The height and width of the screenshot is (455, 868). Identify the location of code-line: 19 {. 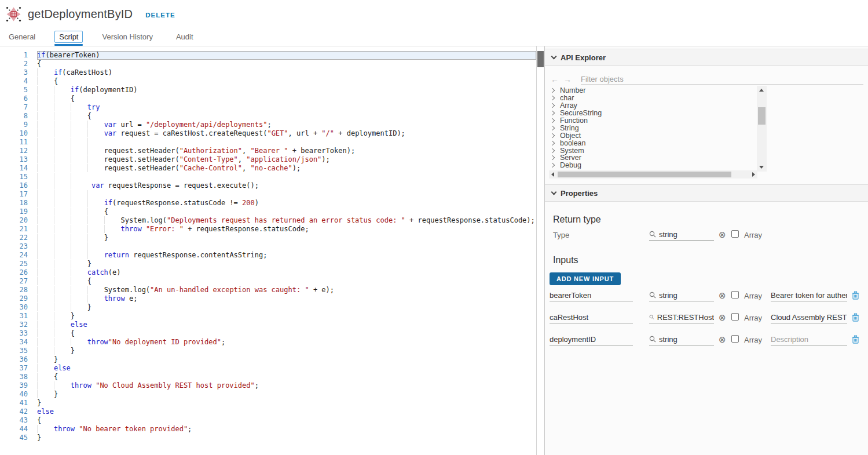
(268, 212).